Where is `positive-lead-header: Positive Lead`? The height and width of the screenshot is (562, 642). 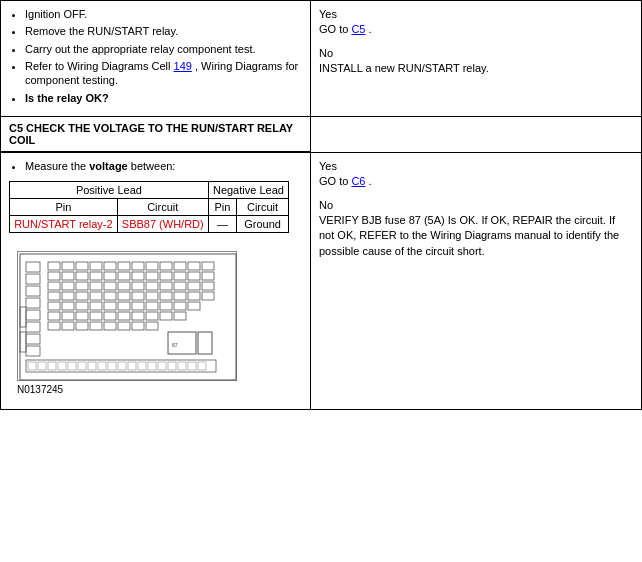 positive-lead-header: Positive Lead is located at coordinates (110, 190).